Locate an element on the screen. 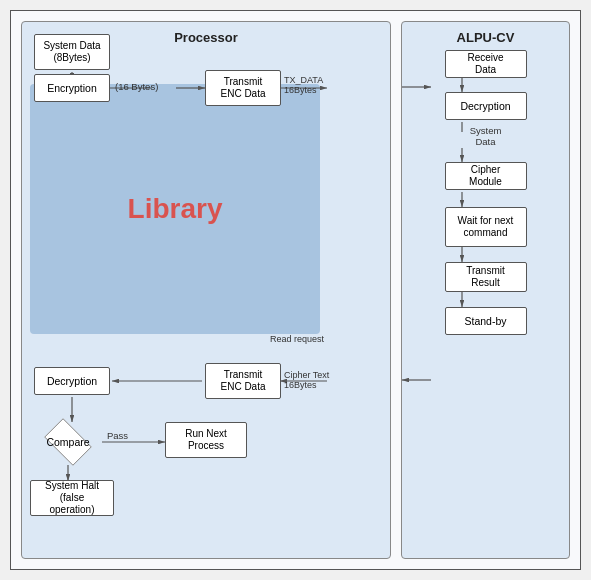 The image size is (591, 580). read-request-label: Read request is located at coordinates (298, 339).